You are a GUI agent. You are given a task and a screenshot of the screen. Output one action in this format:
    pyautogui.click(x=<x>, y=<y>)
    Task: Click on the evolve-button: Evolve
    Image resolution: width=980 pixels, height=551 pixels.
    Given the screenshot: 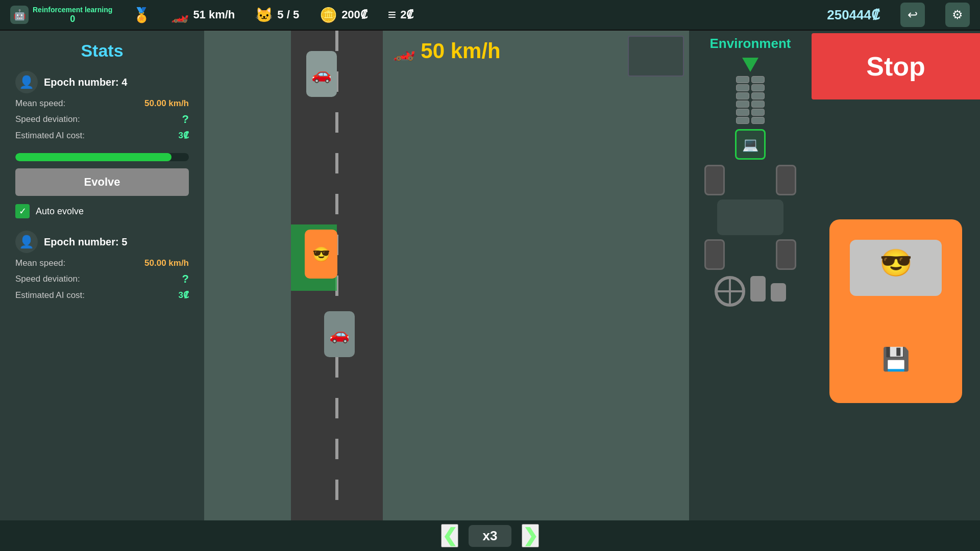 What is the action you would take?
    pyautogui.click(x=102, y=182)
    